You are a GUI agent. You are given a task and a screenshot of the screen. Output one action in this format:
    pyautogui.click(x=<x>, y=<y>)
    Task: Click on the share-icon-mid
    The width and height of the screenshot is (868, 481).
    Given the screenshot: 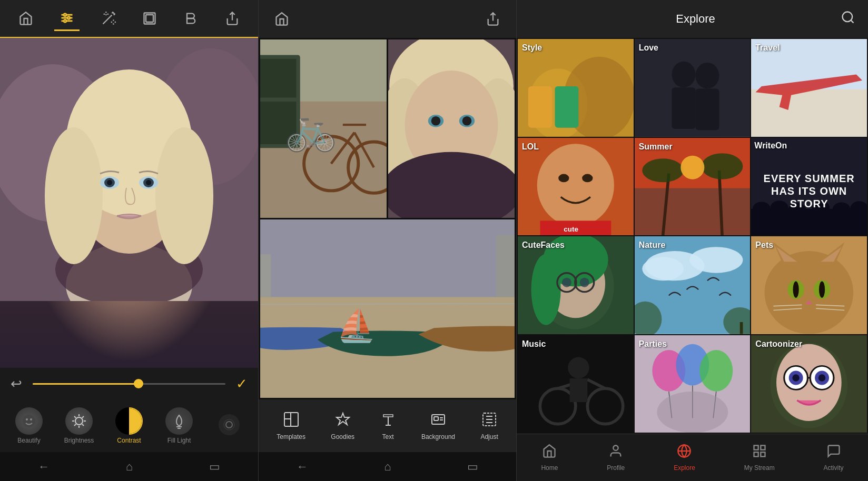 What is the action you would take?
    pyautogui.click(x=493, y=19)
    